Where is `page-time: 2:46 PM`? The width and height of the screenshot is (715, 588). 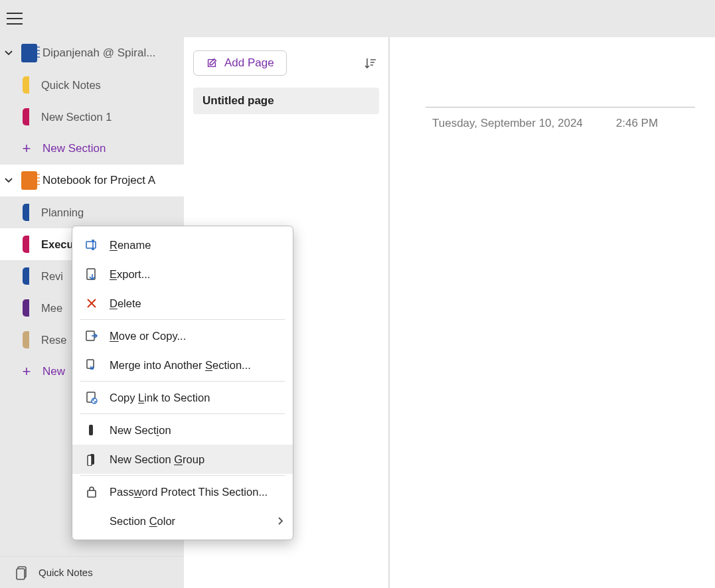 page-time: 2:46 PM is located at coordinates (637, 123).